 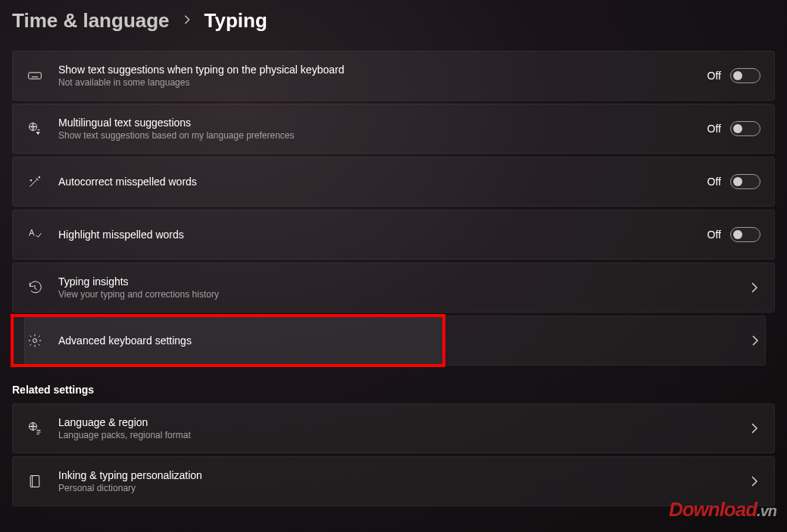 I want to click on breadcrumb-parent: Time & language, so click(x=91, y=21).